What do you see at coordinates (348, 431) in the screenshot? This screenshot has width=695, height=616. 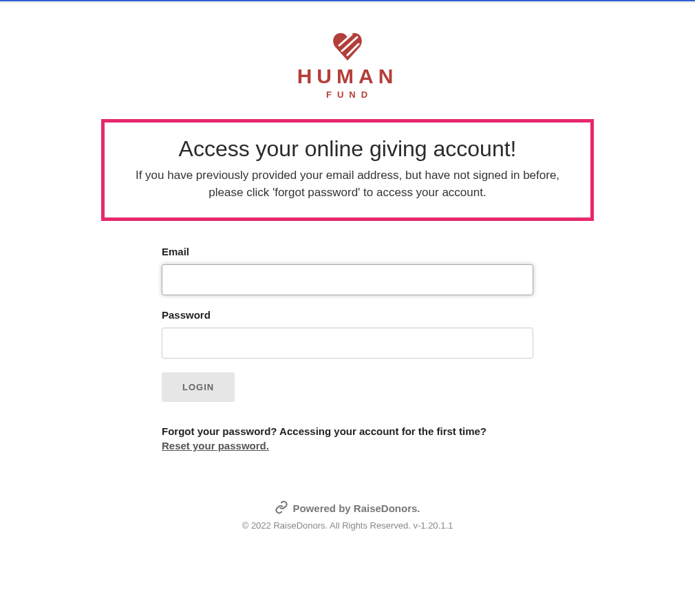 I see `forgot-help-text: Forgot your password? Accessing your acc…` at bounding box center [348, 431].